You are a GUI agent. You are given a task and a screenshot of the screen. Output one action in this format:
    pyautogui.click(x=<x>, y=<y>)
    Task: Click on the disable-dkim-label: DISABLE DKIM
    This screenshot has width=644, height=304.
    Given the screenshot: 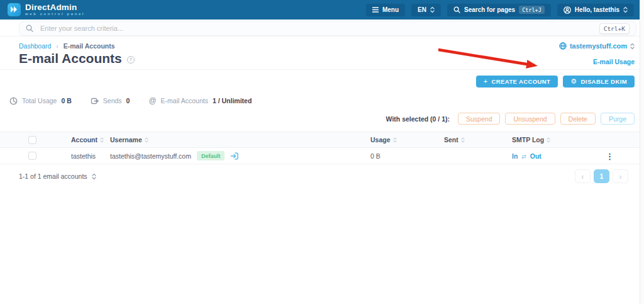 What is the action you would take?
    pyautogui.click(x=604, y=82)
    